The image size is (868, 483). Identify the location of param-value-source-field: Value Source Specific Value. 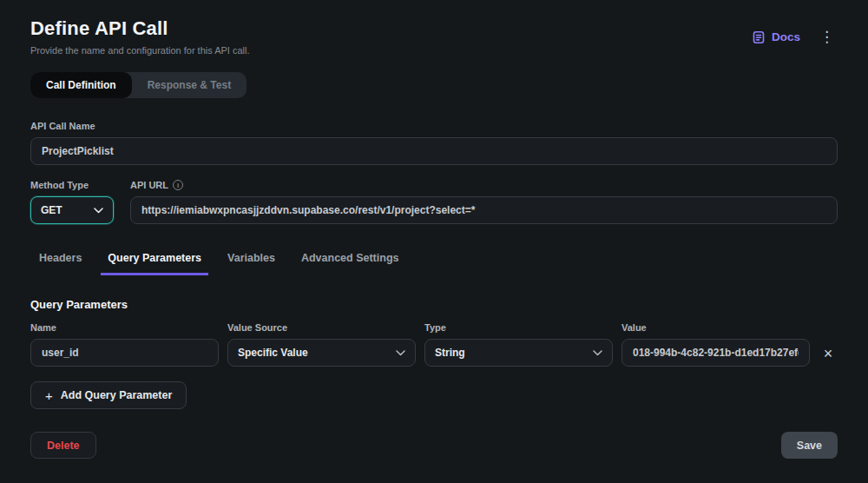
(321, 344).